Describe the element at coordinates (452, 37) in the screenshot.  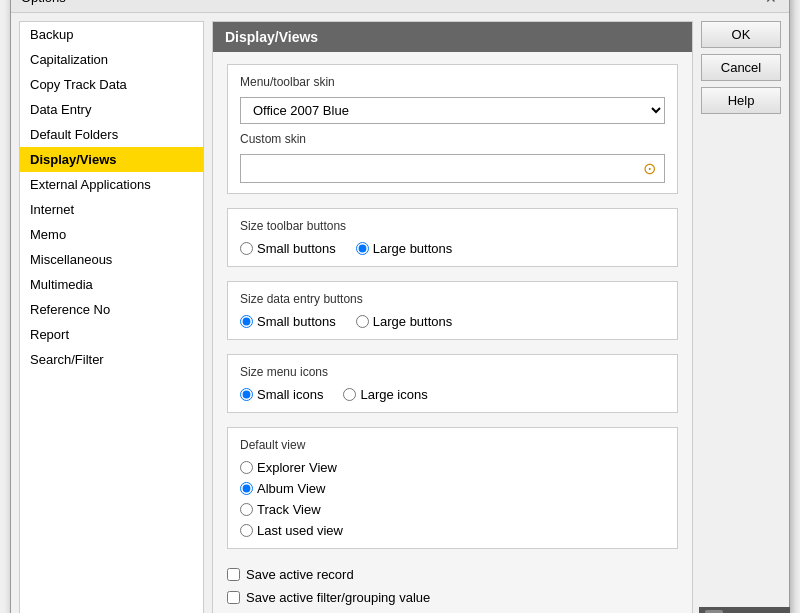
I see `panel-title: Display/Views` at that location.